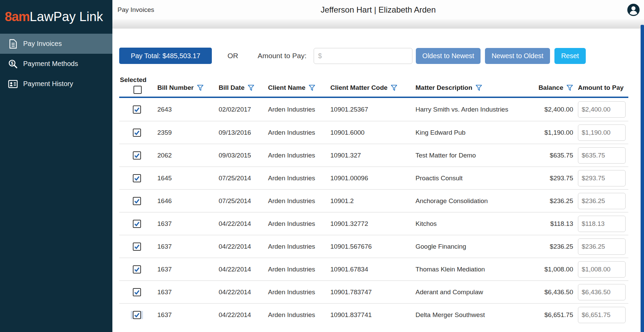 The width and height of the screenshot is (644, 332). Describe the element at coordinates (467, 155) in the screenshot. I see `matter-description-cell: Test Matter for Demo` at that location.